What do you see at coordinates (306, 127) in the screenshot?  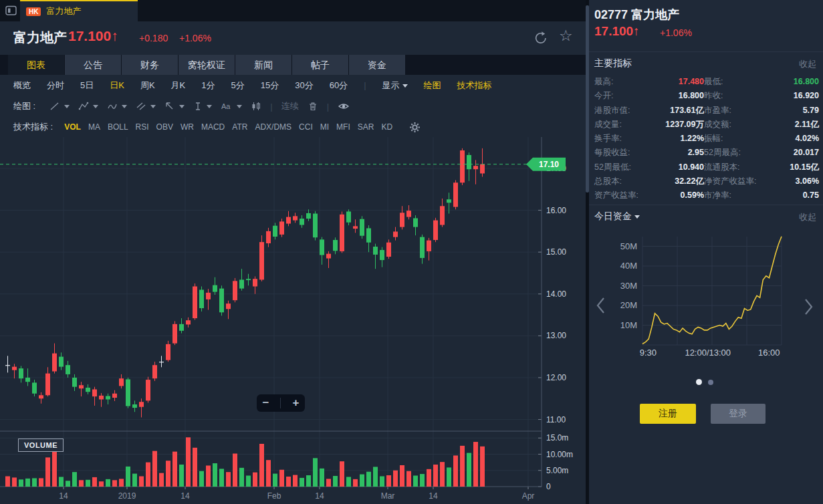 I see `indicator-CCI: CCI` at bounding box center [306, 127].